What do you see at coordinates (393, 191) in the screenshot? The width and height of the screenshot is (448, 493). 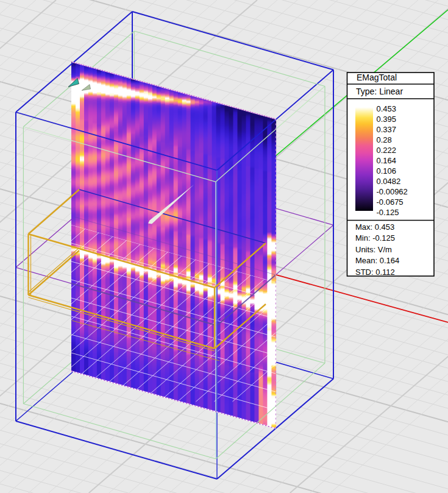 I see `svg-text: -0.00962` at bounding box center [393, 191].